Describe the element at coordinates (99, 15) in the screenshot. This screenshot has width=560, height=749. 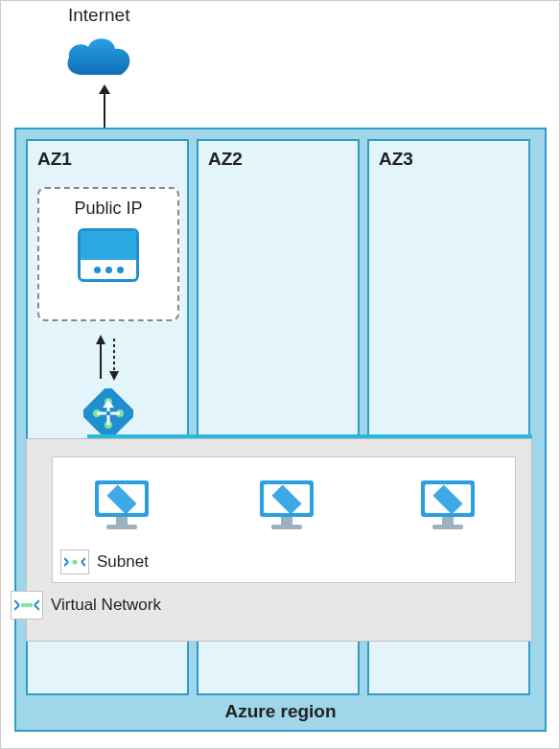
I see `internet-label: Internet` at that location.